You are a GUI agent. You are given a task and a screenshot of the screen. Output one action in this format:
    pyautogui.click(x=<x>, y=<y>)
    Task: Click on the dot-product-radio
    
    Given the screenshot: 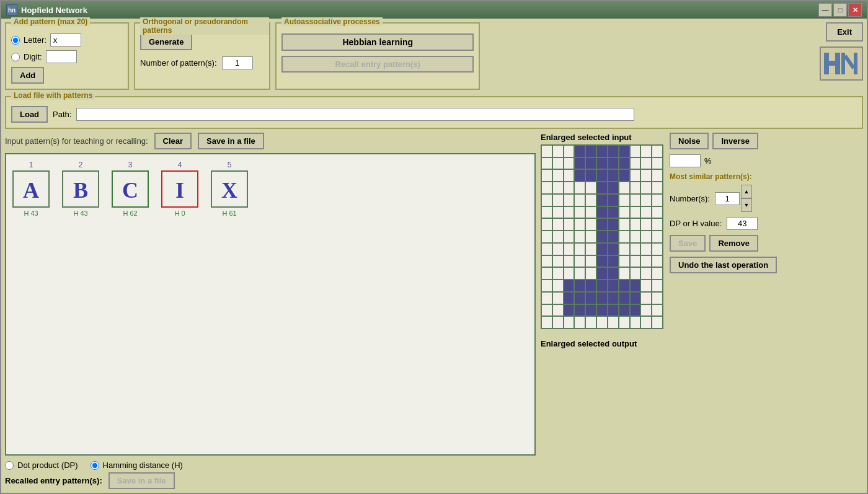 What is the action you would take?
    pyautogui.click(x=9, y=465)
    